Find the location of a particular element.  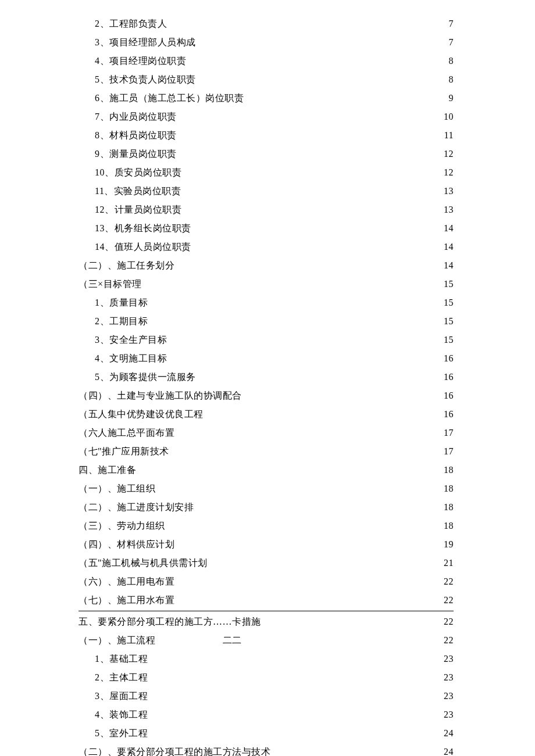

toc-entry-label: （三）、劳动力组织 is located at coordinates (123, 526).